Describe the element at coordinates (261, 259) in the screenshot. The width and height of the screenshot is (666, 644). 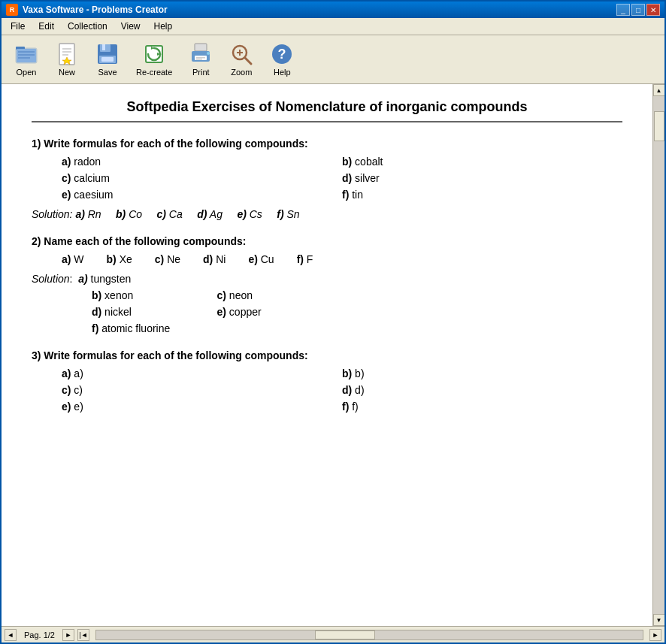
I see `answer-2e: e) Cu` at that location.